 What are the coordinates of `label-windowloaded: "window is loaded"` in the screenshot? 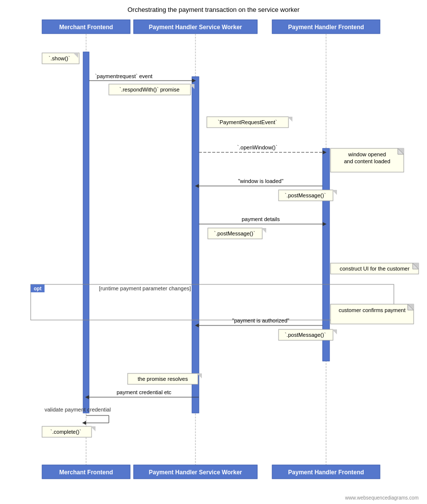 It's located at (261, 181).